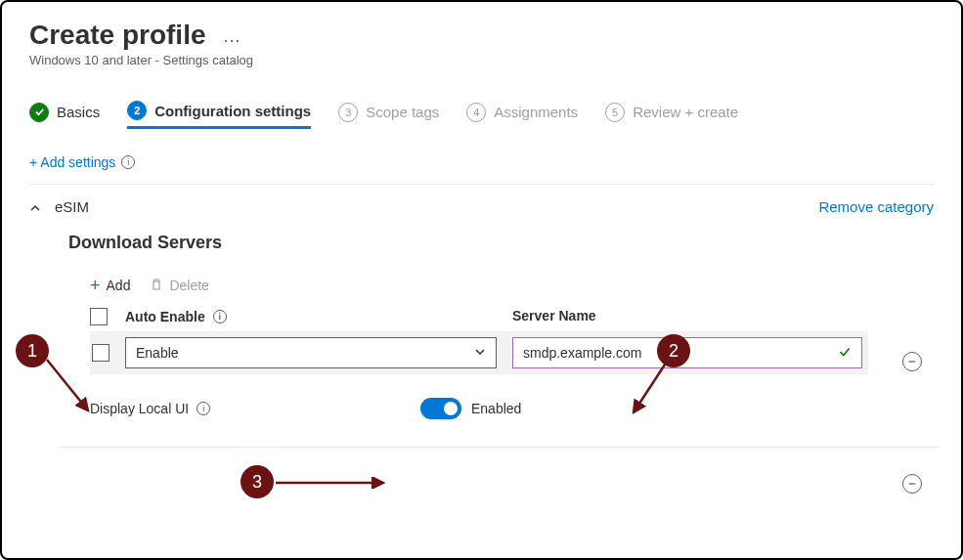 This screenshot has height=560, width=963. Describe the element at coordinates (876, 207) in the screenshot. I see `remove-category-link: Remove category` at that location.